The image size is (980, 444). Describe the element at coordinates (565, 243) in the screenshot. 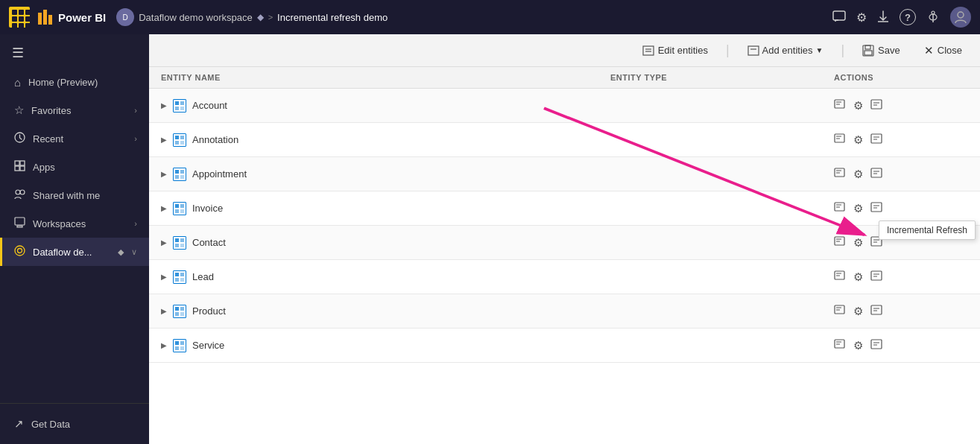

I see `table-row: ▶ Contact` at that location.